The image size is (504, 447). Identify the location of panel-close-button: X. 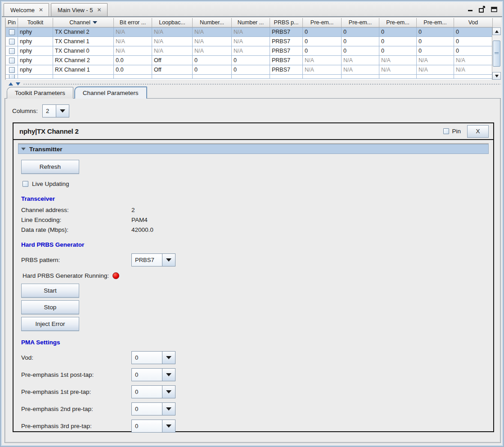
(478, 131).